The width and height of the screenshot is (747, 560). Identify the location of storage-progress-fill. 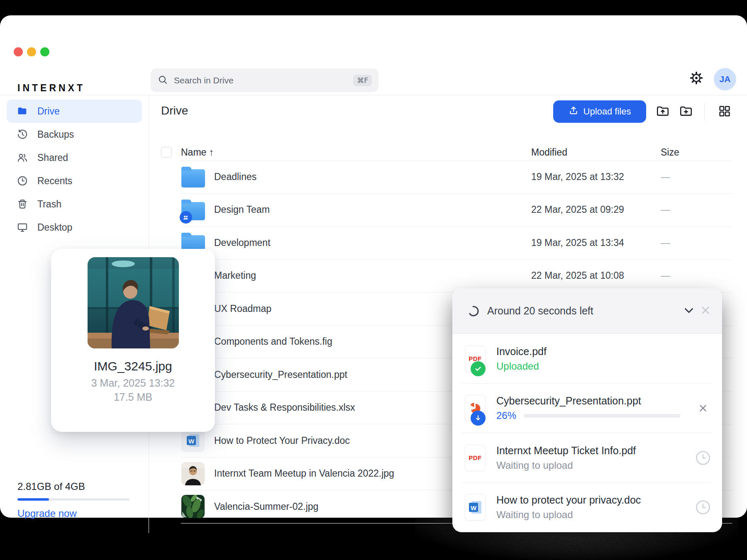
(33, 499).